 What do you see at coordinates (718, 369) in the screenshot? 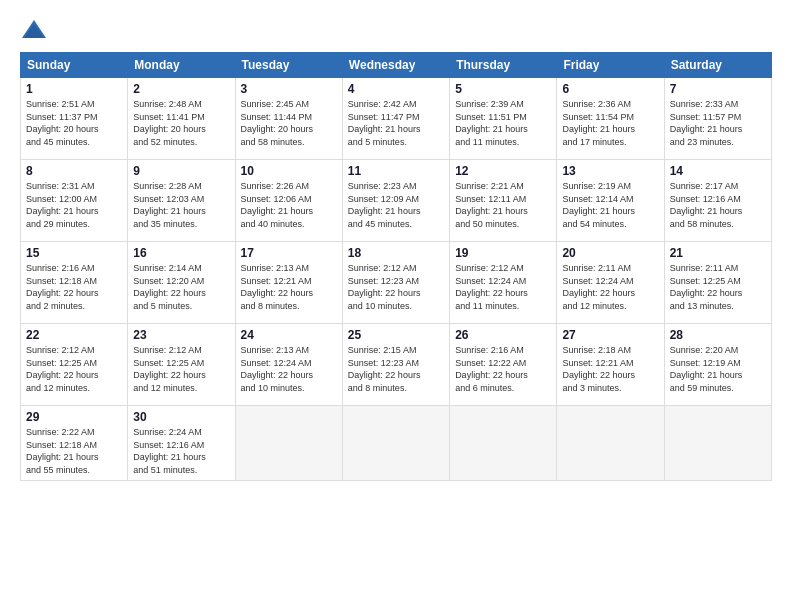
I see `day-info: Sunrise: 2:20 AM Sunset: 12:19 AM Daylig…` at bounding box center [718, 369].